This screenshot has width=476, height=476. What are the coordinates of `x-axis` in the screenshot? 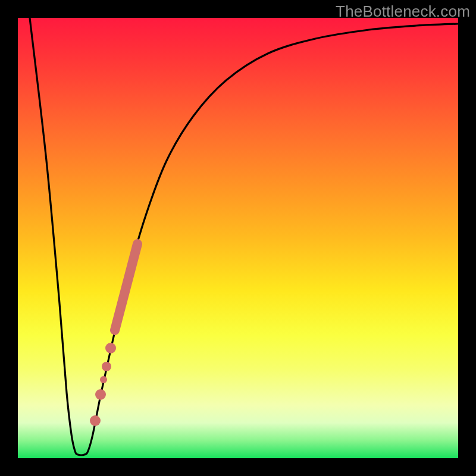 It's located at (238, 459).